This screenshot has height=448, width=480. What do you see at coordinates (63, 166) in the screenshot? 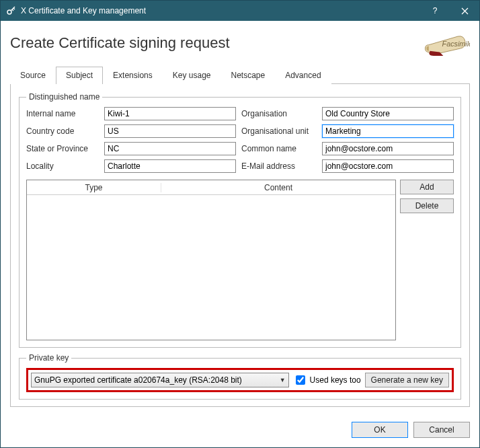
I see `label-locality: Locality` at bounding box center [63, 166].